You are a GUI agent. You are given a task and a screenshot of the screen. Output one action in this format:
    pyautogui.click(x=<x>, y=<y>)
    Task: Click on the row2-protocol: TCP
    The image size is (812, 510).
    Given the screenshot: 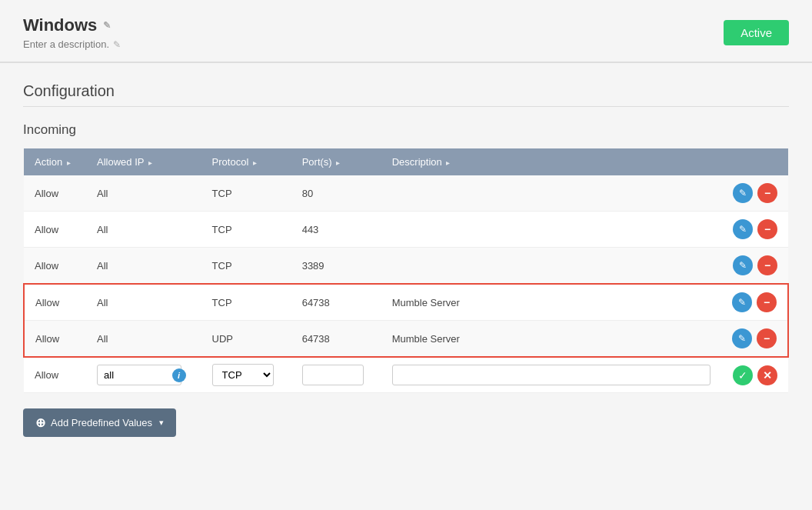 What is the action you would take?
    pyautogui.click(x=246, y=229)
    